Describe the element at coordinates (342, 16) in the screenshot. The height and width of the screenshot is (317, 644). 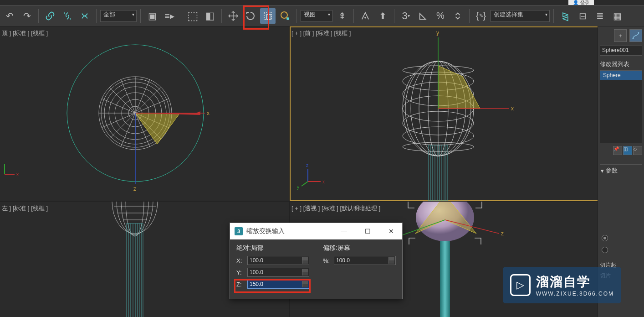
I see `pivot-button: ⇞` at that location.